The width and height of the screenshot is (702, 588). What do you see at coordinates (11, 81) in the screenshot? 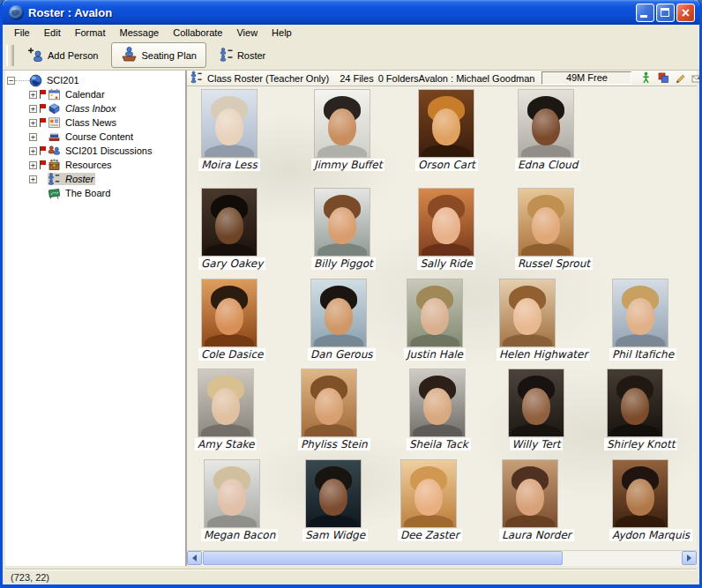
I see `collapse-icon: −` at bounding box center [11, 81].